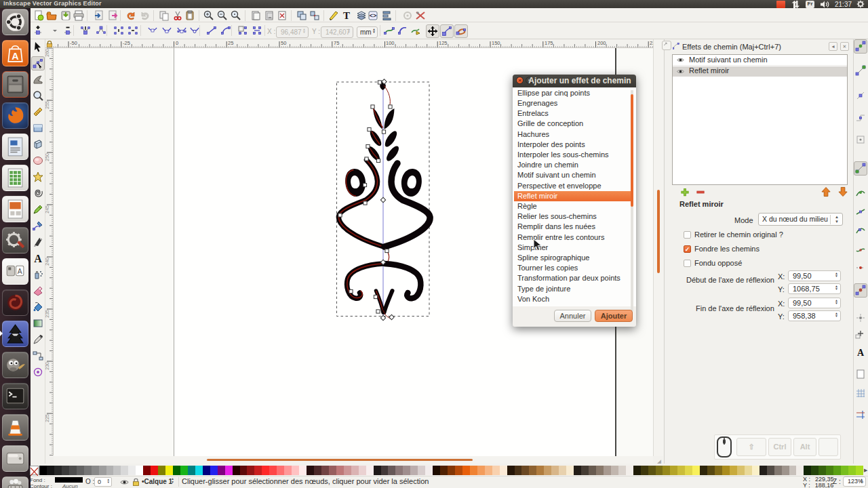  I want to click on svg-text: 50, so click(283, 43).